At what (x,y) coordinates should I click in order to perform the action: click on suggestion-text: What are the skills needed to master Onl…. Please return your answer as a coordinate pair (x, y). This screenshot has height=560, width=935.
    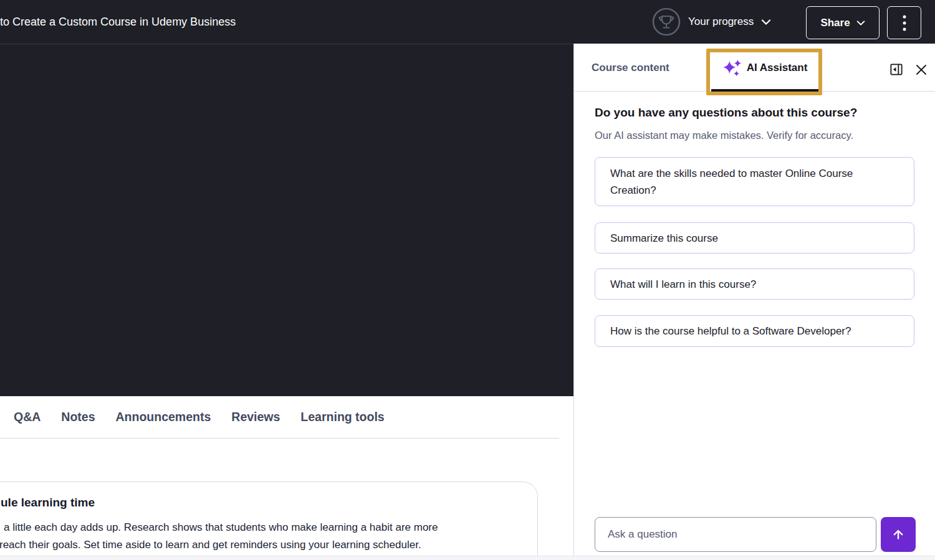
    Looking at the image, I should click on (754, 182).